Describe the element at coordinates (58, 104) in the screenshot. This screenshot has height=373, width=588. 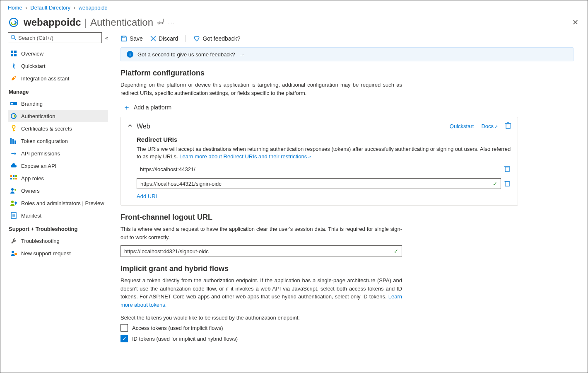
I see `sidebar-item-branding: Branding` at that location.